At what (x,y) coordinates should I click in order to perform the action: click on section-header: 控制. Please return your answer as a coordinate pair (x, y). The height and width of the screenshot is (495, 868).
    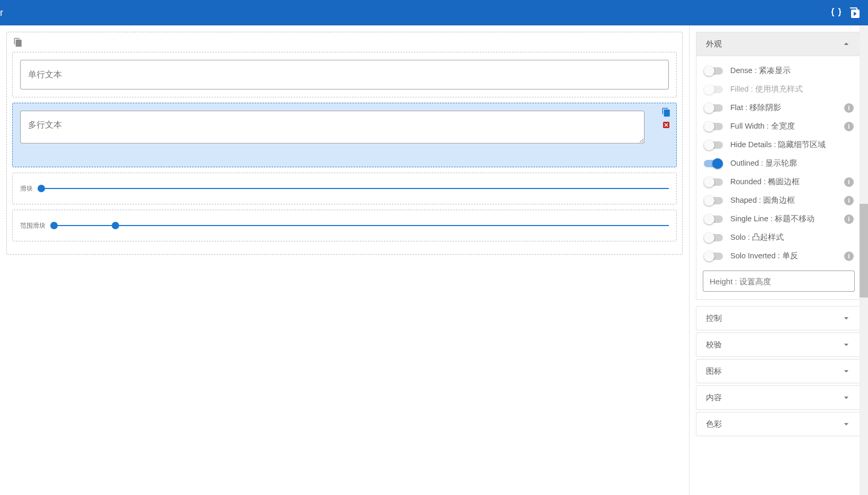
    Looking at the image, I should click on (778, 318).